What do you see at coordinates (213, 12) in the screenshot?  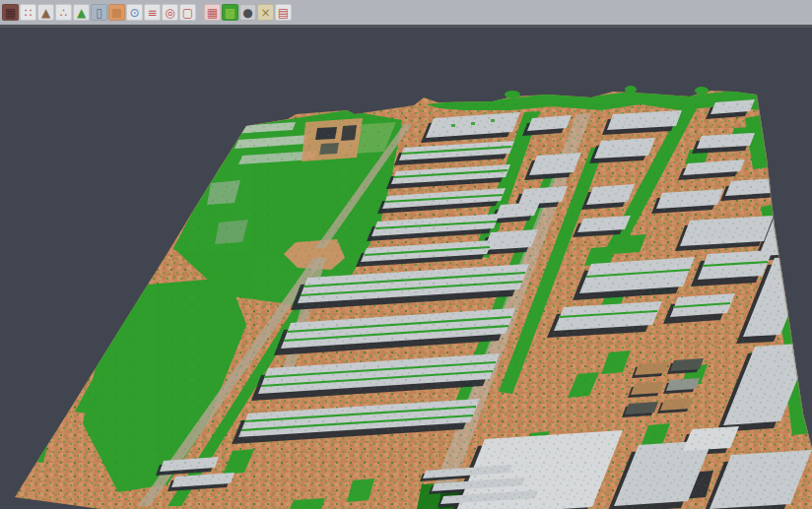 I see `grid-icon: ▦` at bounding box center [213, 12].